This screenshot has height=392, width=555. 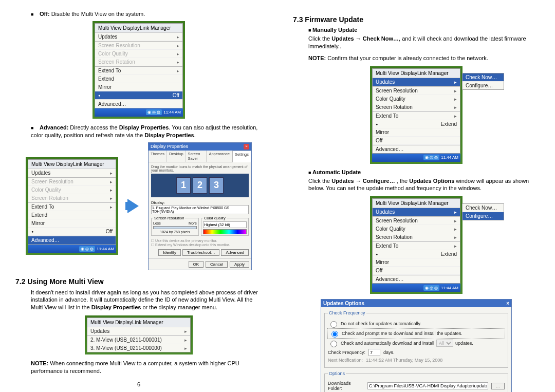 What do you see at coordinates (177, 156) in the screenshot?
I see `tab-desktop: Desktop` at bounding box center [177, 156].